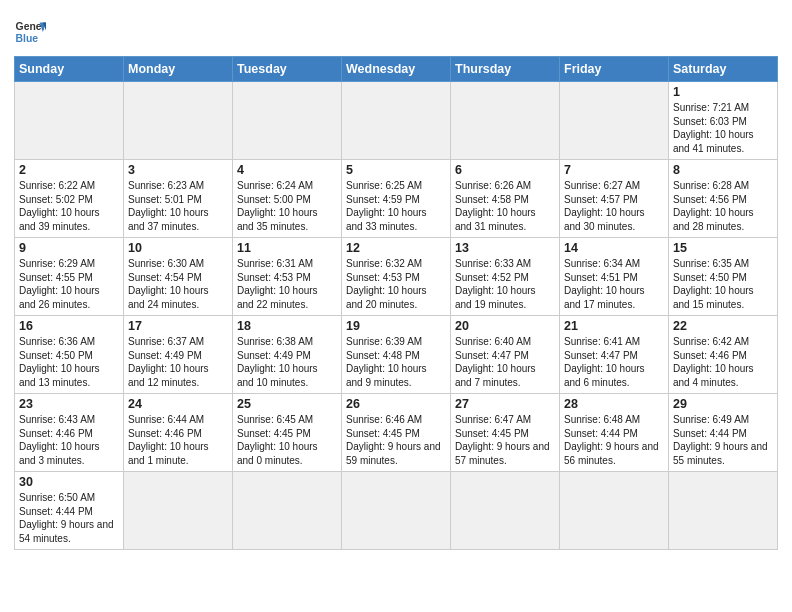 The width and height of the screenshot is (792, 612). I want to click on calendar-cell: 26Sunrise: 6:46 AM Sunset: 4:45 PM Dayli…, so click(396, 433).